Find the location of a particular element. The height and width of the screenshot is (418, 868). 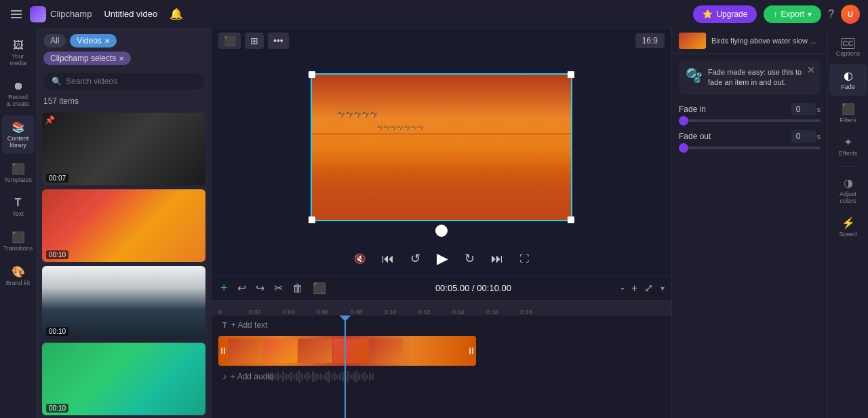

topbar-right: ⭐ Upgrade ↑ Export ▾ ? U is located at coordinates (776, 14).